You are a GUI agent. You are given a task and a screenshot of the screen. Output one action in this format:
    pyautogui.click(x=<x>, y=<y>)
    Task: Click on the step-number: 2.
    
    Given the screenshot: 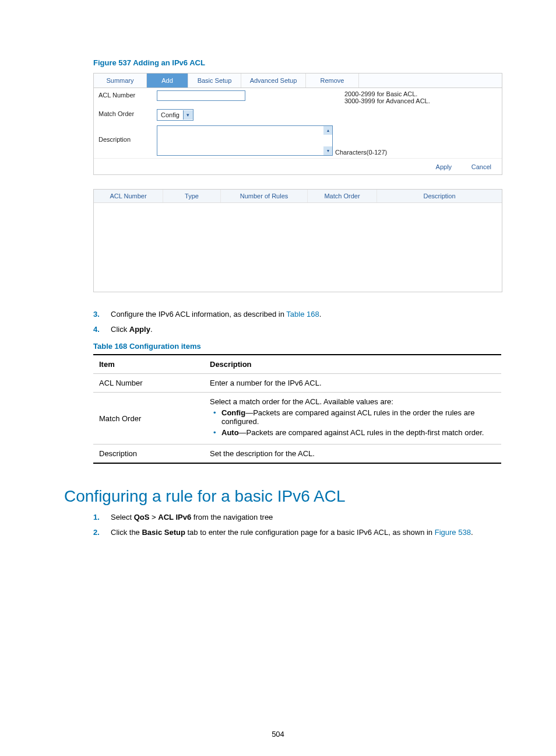 What is the action you would take?
    pyautogui.click(x=102, y=533)
    